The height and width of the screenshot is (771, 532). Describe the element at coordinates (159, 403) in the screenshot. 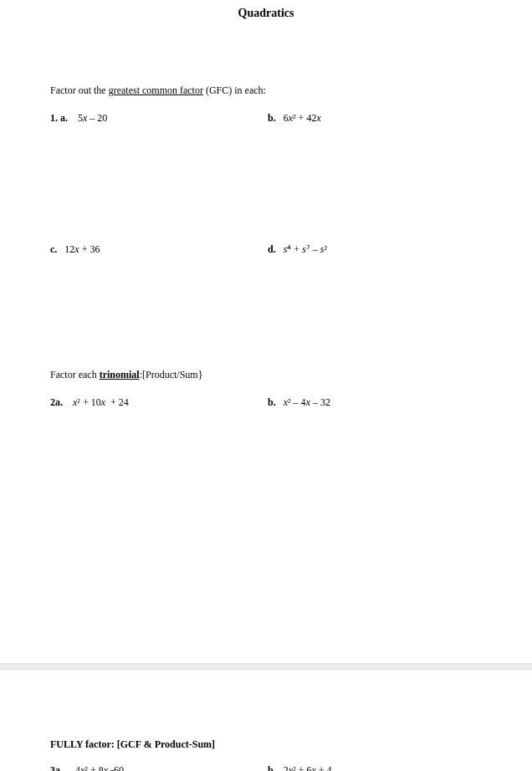

I see `problem-2a: 2a. x² + 10x + 24` at that location.